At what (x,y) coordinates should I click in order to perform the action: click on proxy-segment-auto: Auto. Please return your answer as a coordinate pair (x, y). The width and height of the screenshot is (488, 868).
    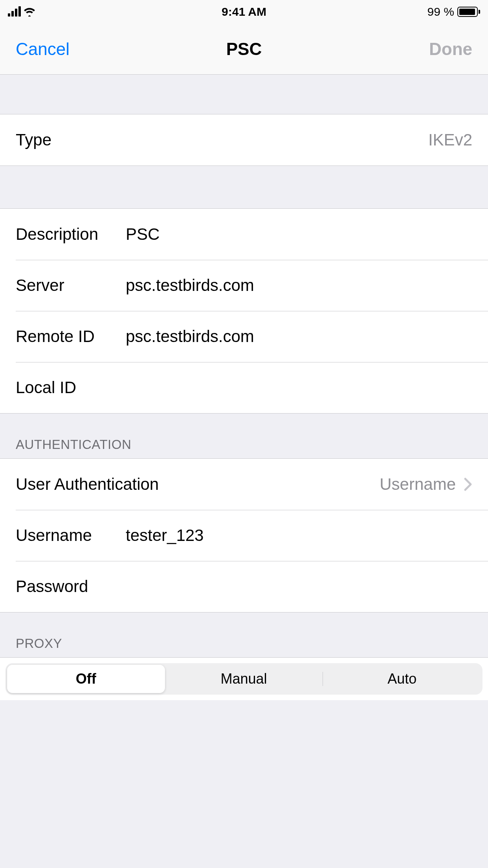
    Looking at the image, I should click on (402, 679).